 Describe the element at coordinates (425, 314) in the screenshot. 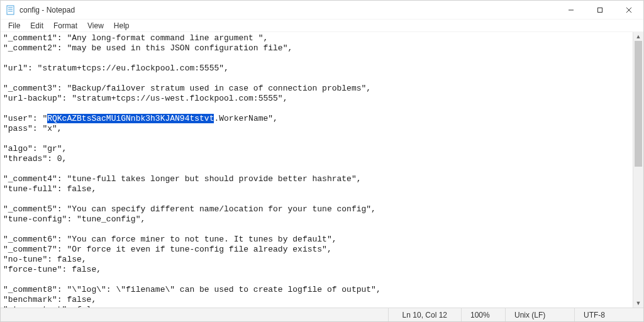

I see `status-cursor-position: Ln 10, Col 12` at that location.